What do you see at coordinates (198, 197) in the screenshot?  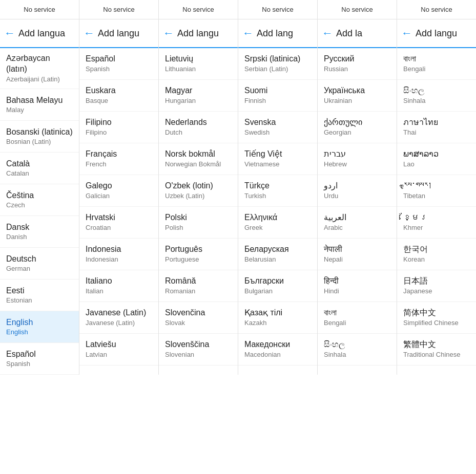 I see `lang-name-en: Uzbek (Latin)` at bounding box center [198, 197].